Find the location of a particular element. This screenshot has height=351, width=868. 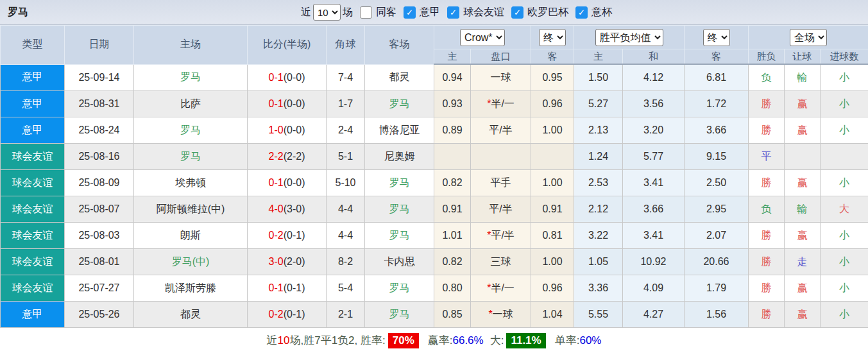

league-cell: 意甲 is located at coordinates (33, 314).